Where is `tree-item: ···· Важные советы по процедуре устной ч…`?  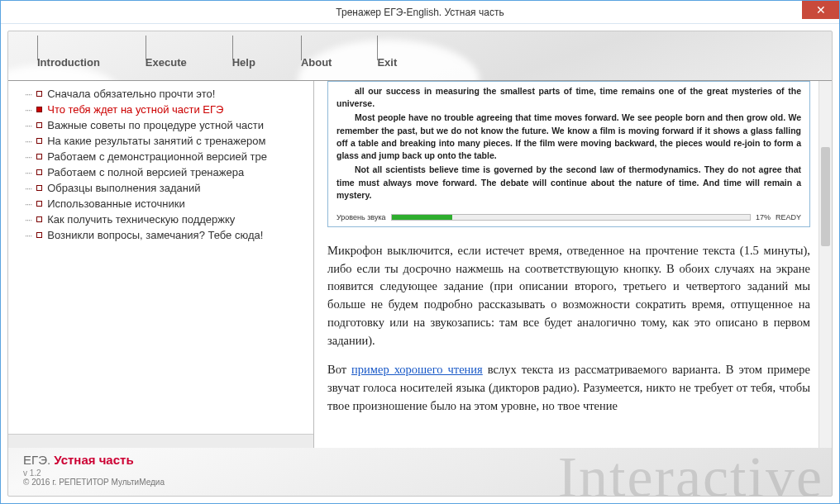
tree-item: ···· Важные советы по процедуре устной ч… is located at coordinates (160, 126).